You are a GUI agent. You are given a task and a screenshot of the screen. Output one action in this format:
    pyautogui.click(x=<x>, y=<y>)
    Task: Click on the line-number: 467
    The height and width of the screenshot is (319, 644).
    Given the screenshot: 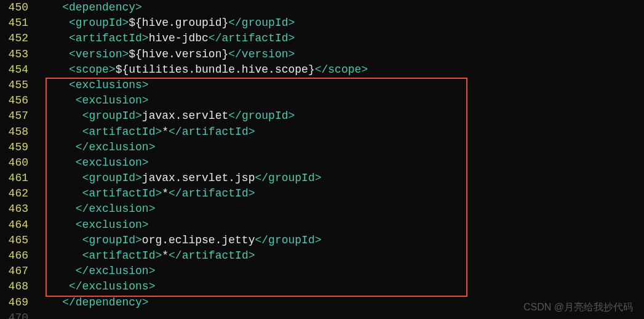 What is the action you would take?
    pyautogui.click(x=14, y=271)
    